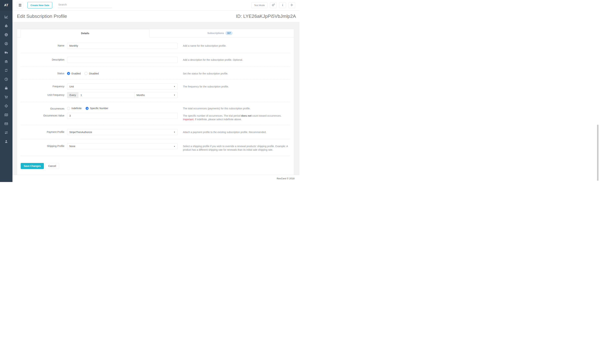 The width and height of the screenshot is (599, 364). What do you see at coordinates (6, 133) in the screenshot?
I see `exchange-icon` at bounding box center [6, 133].